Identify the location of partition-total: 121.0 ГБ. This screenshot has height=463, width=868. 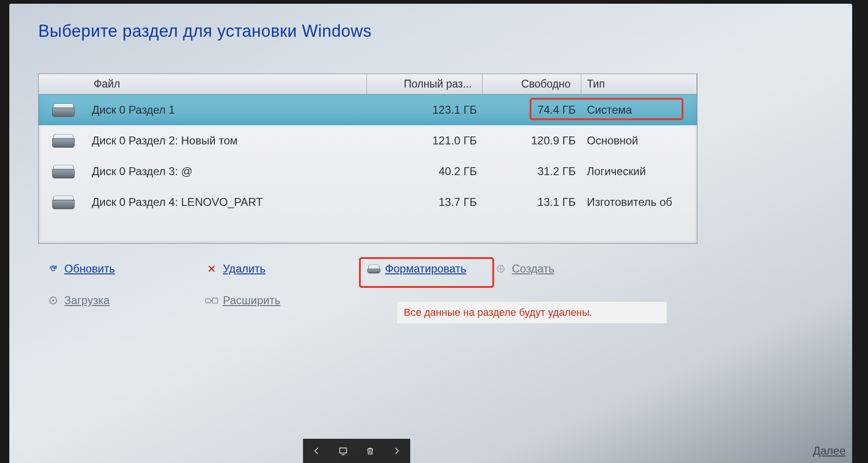
(425, 141).